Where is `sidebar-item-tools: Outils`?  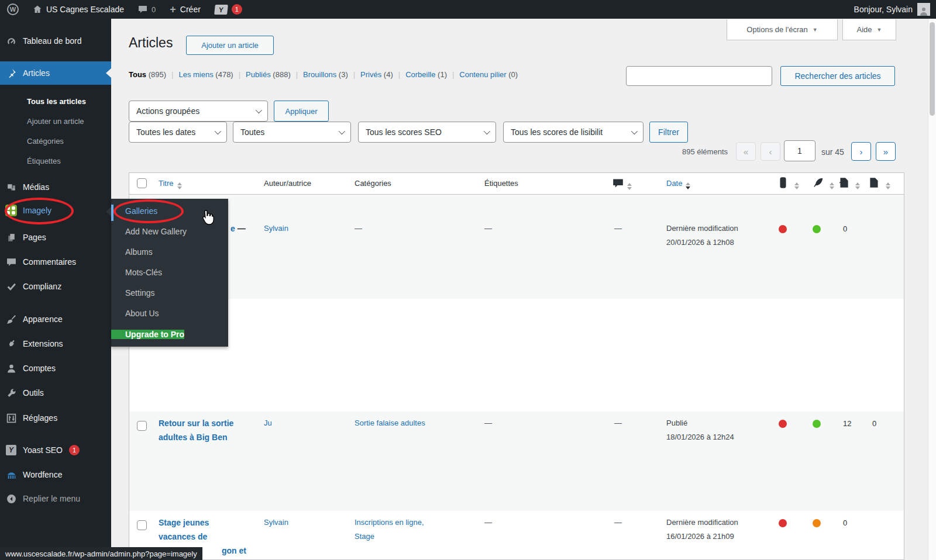
sidebar-item-tools: Outils is located at coordinates (56, 393).